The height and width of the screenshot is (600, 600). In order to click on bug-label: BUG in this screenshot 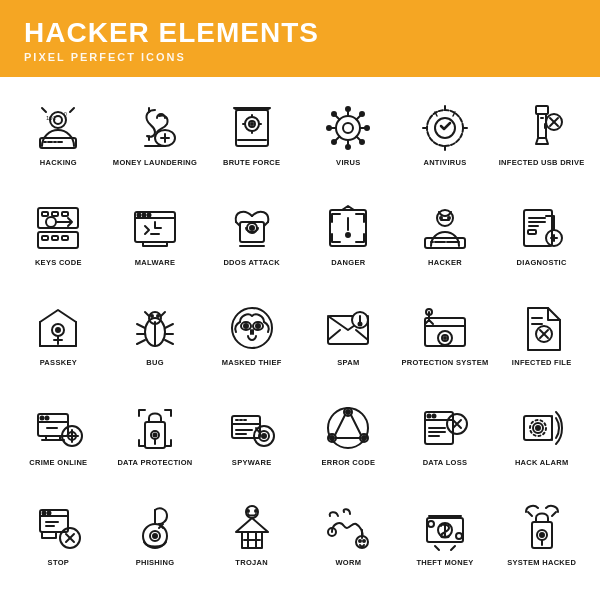, I will do `click(155, 362)`.